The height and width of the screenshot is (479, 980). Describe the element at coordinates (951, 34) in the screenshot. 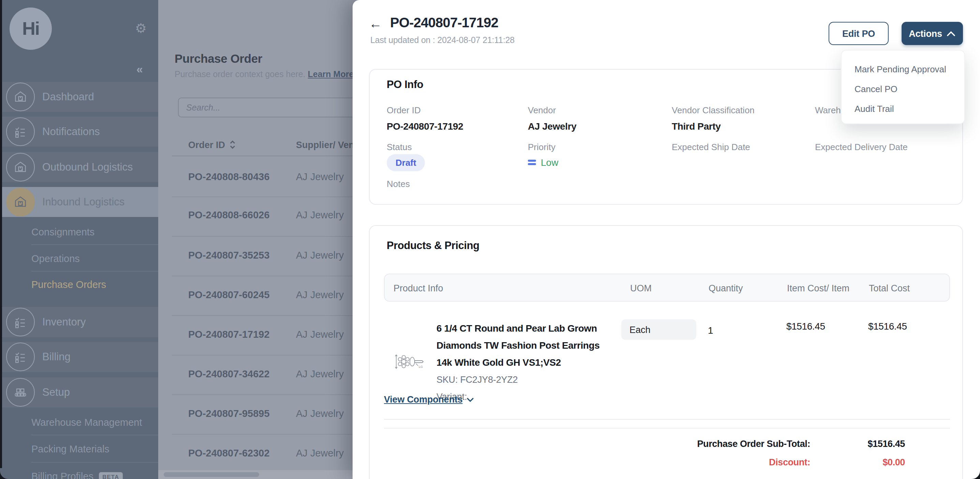

I see `chevron-up-icon` at that location.